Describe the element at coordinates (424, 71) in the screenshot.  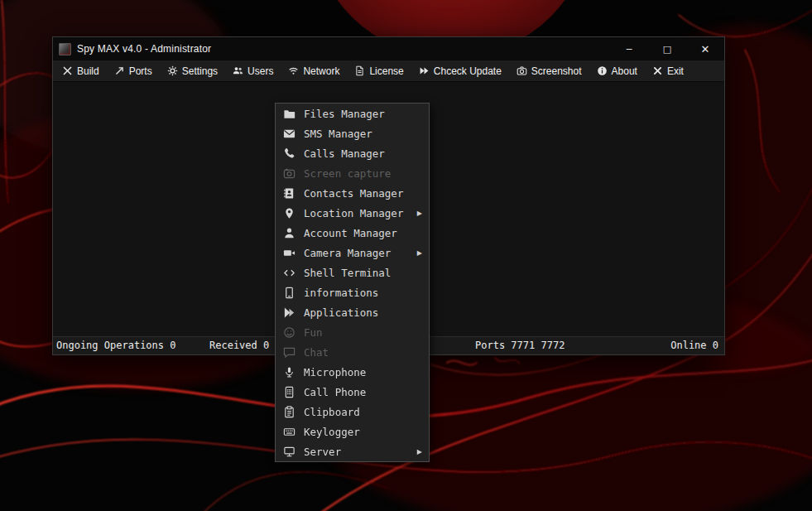
I see `update-arrows-icon` at that location.